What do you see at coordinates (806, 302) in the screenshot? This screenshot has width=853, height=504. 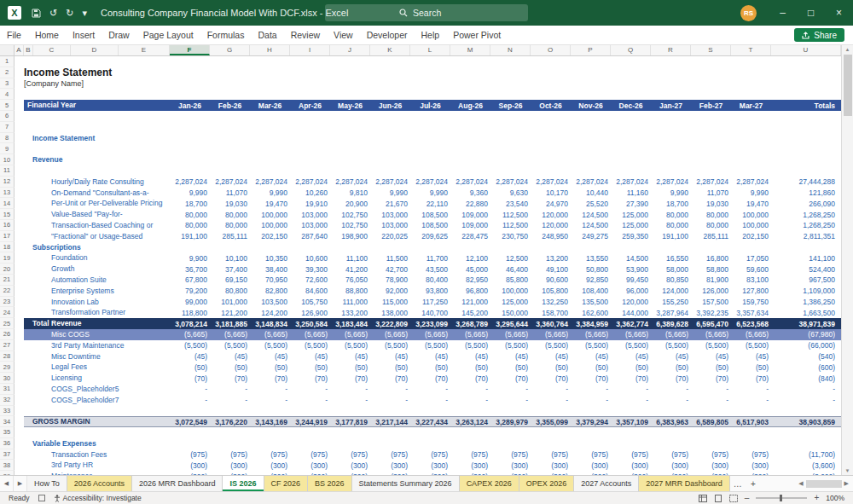 I see `cell: 1,386,250` at bounding box center [806, 302].